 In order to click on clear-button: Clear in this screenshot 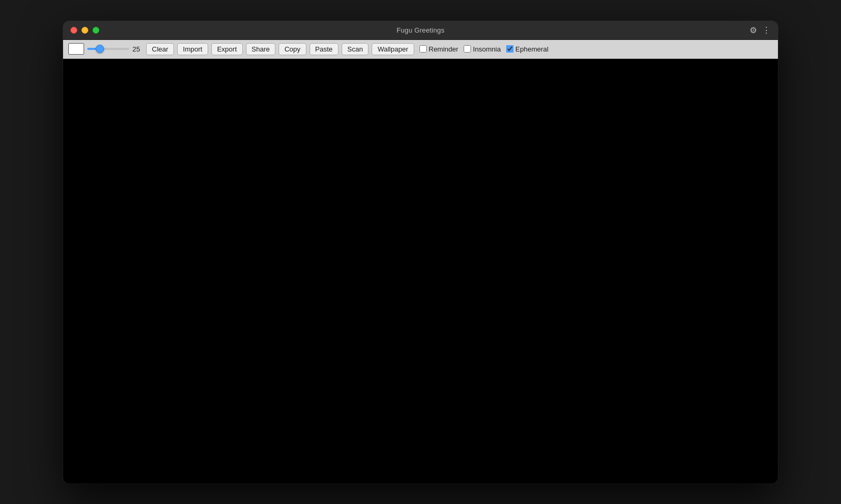, I will do `click(160, 49)`.